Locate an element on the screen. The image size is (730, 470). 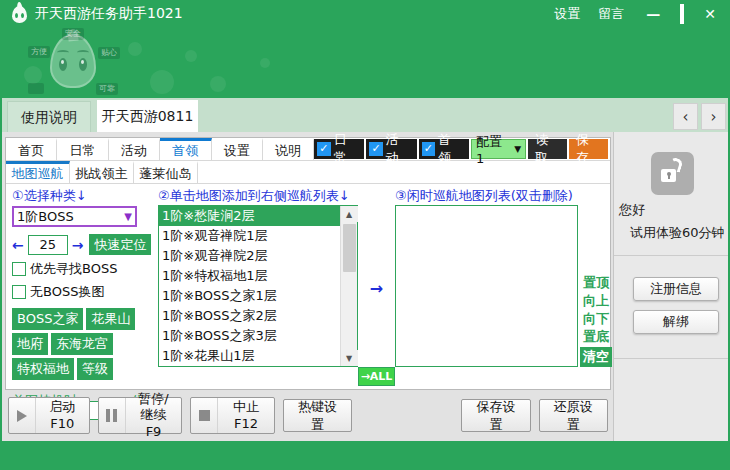
tab-help: 说明 is located at coordinates (288, 149).